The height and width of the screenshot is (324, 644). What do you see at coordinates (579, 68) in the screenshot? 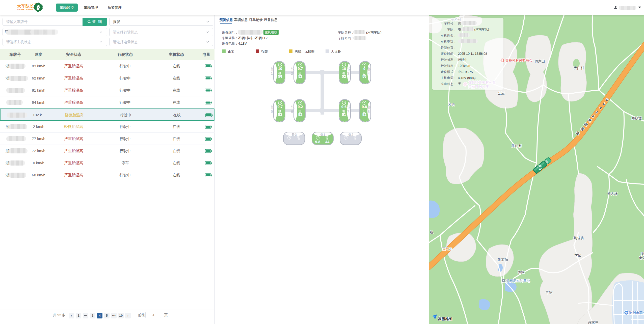
I see `svg-text: 大白村` at bounding box center [579, 68].